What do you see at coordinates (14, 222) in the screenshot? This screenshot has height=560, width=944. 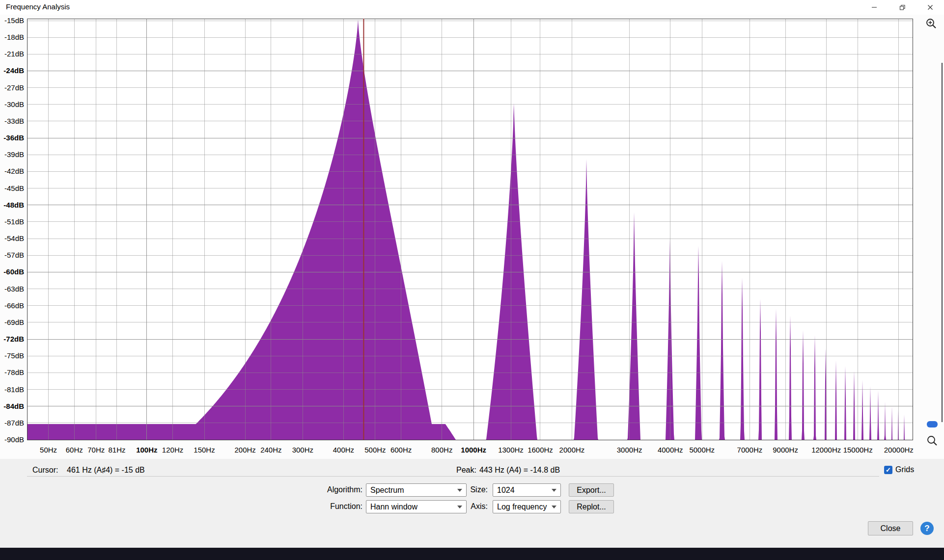 I see `y-tick-label: -51dB` at bounding box center [14, 222].